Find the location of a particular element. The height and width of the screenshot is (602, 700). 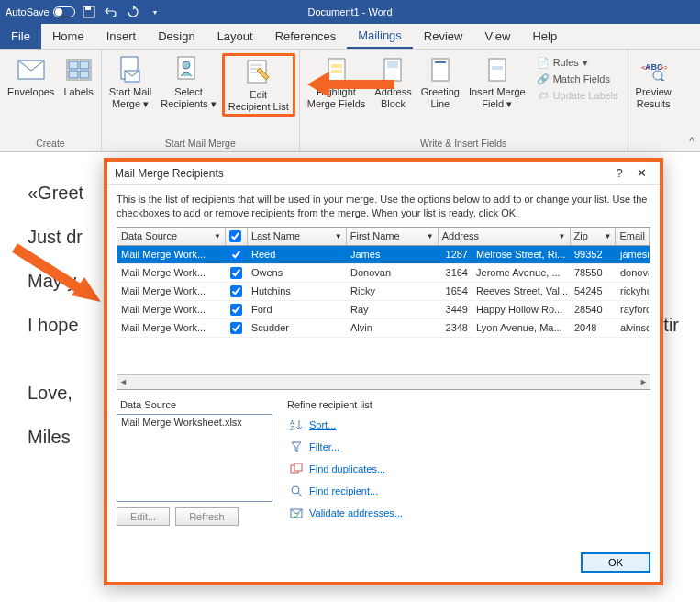

table-row: Mail Merge Work...ScudderAlvin2348 Lyon … is located at coordinates (383, 329).